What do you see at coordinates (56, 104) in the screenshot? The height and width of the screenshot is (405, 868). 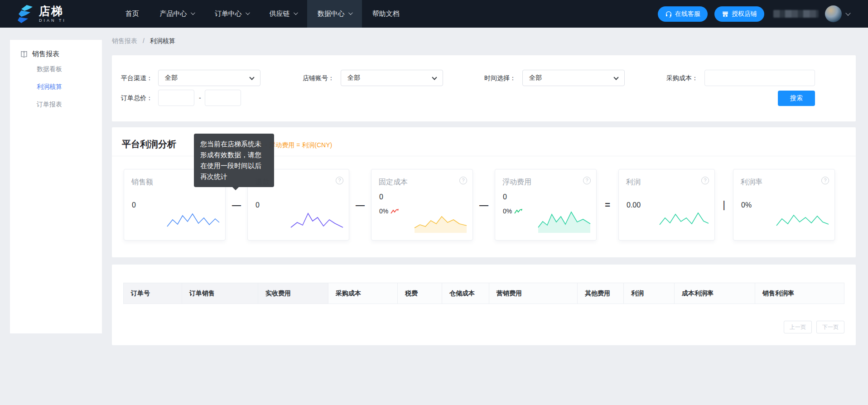 I see `sidebar-item-order-report: 订单报表` at bounding box center [56, 104].